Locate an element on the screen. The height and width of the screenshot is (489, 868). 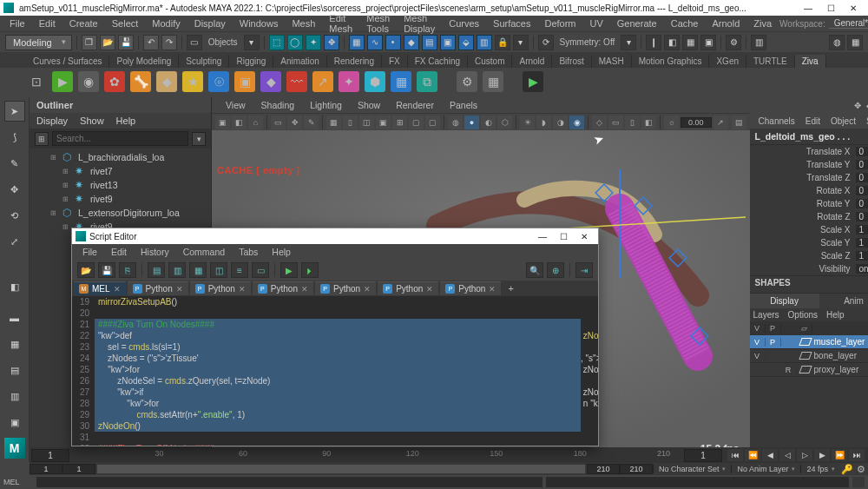
vp-camera-icon: ⌂ is located at coordinates (255, 122).